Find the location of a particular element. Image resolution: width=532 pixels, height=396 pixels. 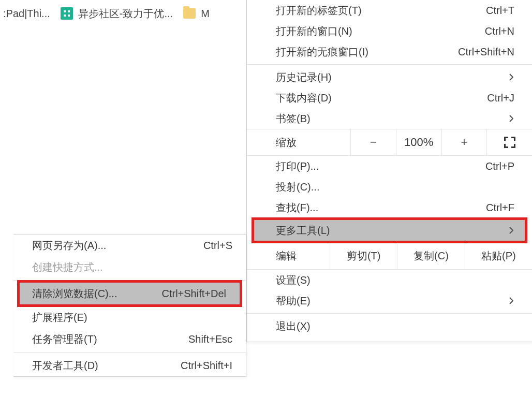

submenu-extensions: 扩展程序(E) is located at coordinates (129, 317).